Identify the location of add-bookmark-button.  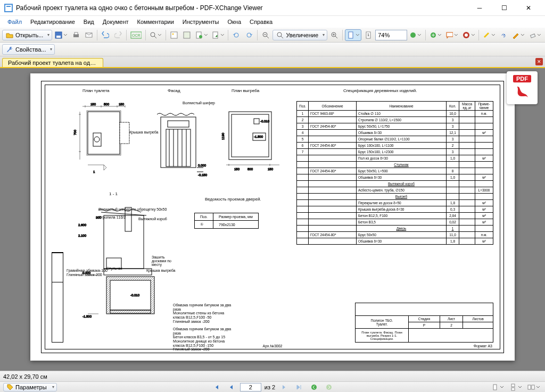
(435, 35).